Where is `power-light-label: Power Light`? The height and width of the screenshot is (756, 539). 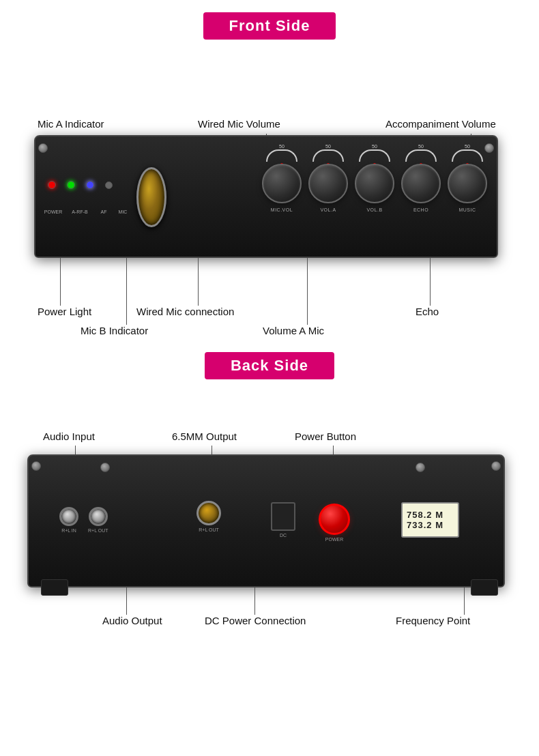
power-light-label: Power Light is located at coordinates (64, 311).